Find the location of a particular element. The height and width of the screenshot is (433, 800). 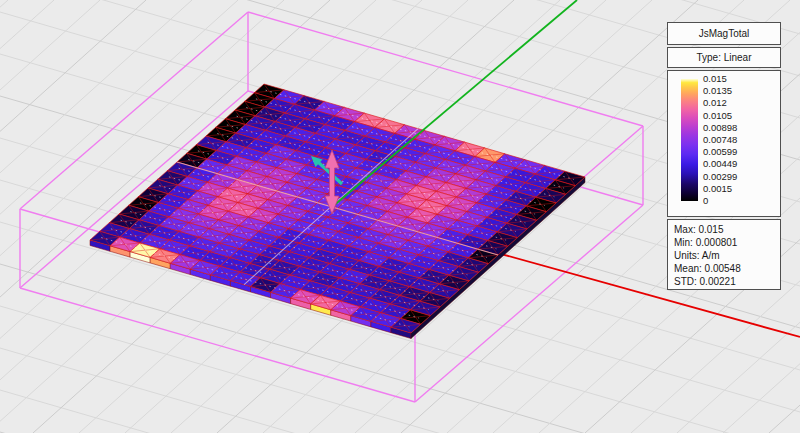

colorbar-tick: 0 is located at coordinates (720, 201).